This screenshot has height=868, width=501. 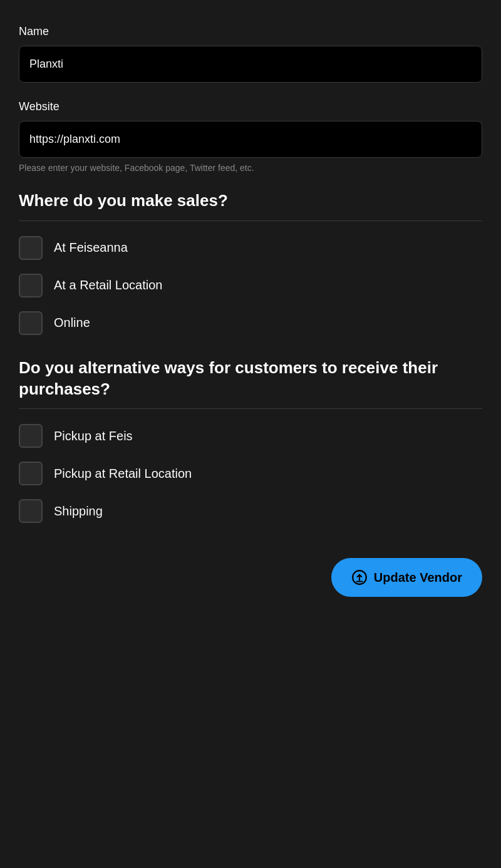 I want to click on checkbox-shipping: Shipping, so click(x=250, y=511).